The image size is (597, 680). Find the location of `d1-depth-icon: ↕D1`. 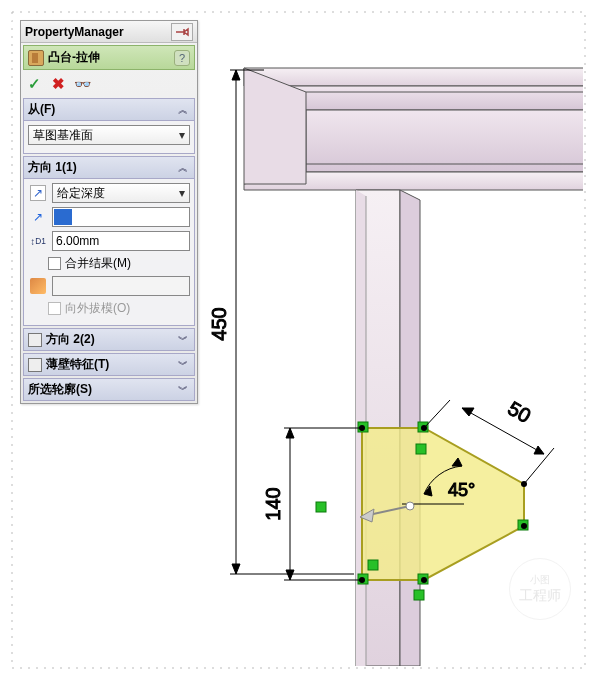

d1-depth-icon: ↕D1 is located at coordinates (38, 242).